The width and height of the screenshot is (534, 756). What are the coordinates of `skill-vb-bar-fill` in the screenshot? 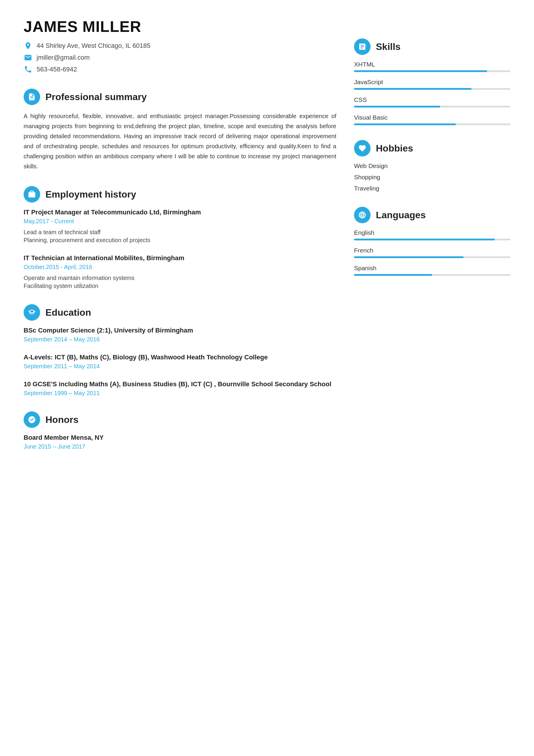 It's located at (405, 124).